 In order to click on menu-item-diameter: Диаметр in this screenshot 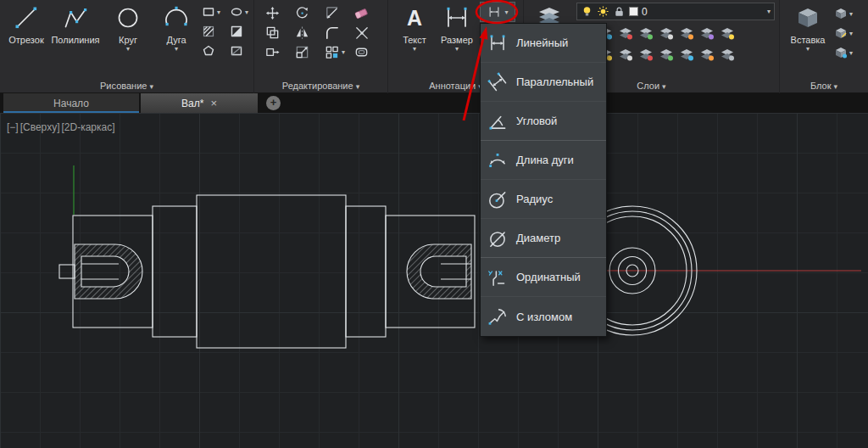, I will do `click(543, 238)`.